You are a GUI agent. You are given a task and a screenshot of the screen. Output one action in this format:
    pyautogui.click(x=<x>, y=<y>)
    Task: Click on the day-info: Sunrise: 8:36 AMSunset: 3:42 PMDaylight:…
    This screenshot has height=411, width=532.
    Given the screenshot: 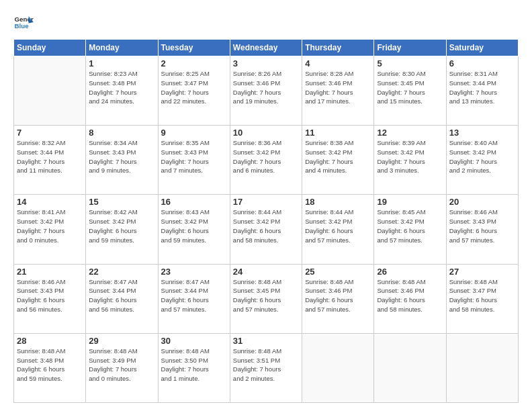 What is the action you would take?
    pyautogui.click(x=266, y=157)
    